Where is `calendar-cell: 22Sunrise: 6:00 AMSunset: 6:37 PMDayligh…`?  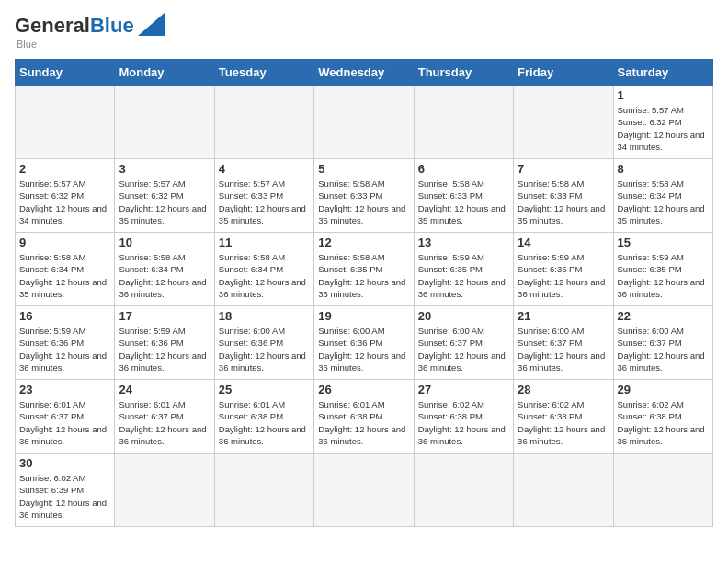
calendar-cell: 22Sunrise: 6:00 AMSunset: 6:37 PMDayligh… is located at coordinates (663, 343).